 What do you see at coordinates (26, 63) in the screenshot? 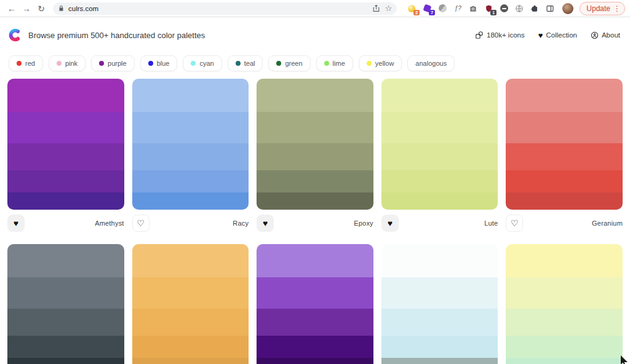
I see `filter-red: red` at bounding box center [26, 63].